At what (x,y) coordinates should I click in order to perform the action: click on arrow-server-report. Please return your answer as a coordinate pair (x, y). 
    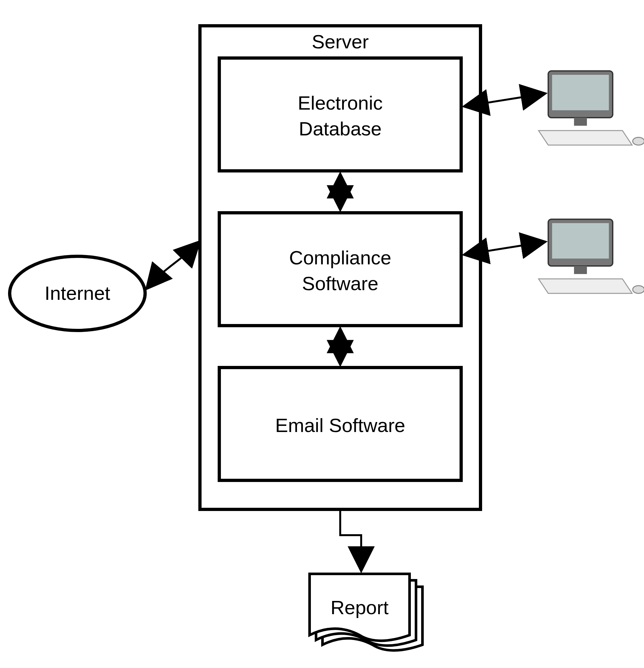
    Looking at the image, I should click on (350, 540).